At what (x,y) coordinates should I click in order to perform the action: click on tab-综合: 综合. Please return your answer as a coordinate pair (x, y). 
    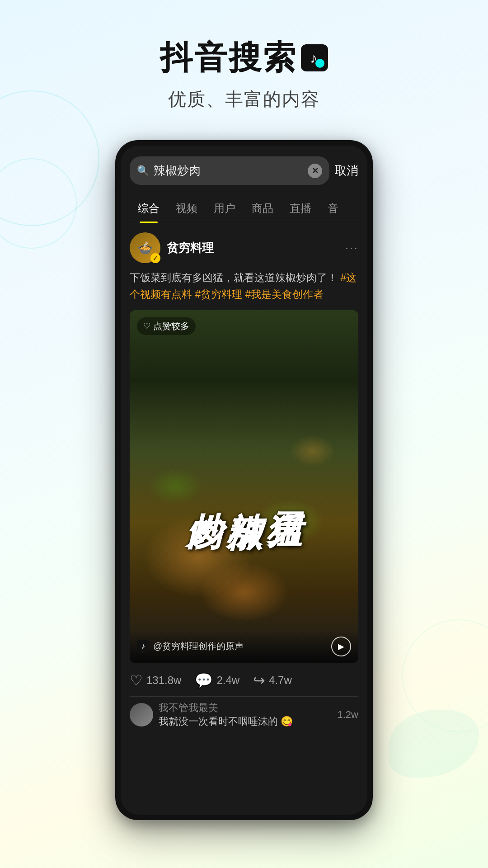
    Looking at the image, I should click on (149, 208).